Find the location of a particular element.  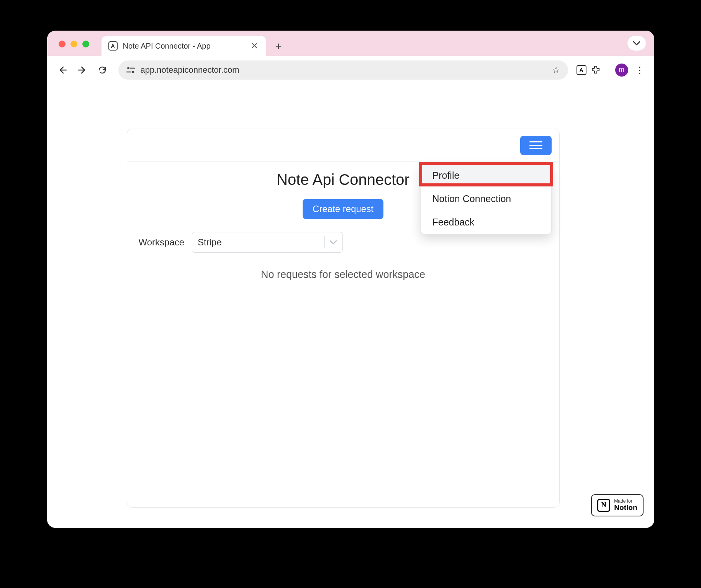

extension-a-icon: A is located at coordinates (581, 70).